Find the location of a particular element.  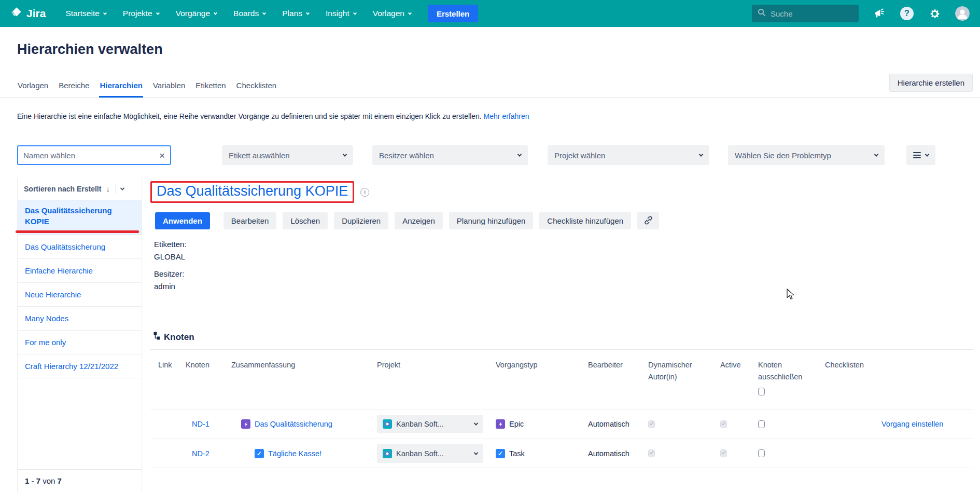

help-icon: ? is located at coordinates (907, 13).